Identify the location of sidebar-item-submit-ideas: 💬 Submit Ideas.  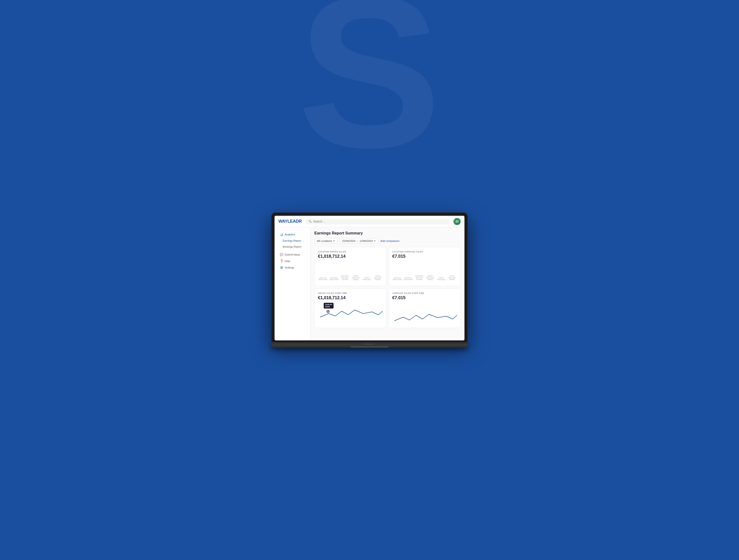
(292, 254).